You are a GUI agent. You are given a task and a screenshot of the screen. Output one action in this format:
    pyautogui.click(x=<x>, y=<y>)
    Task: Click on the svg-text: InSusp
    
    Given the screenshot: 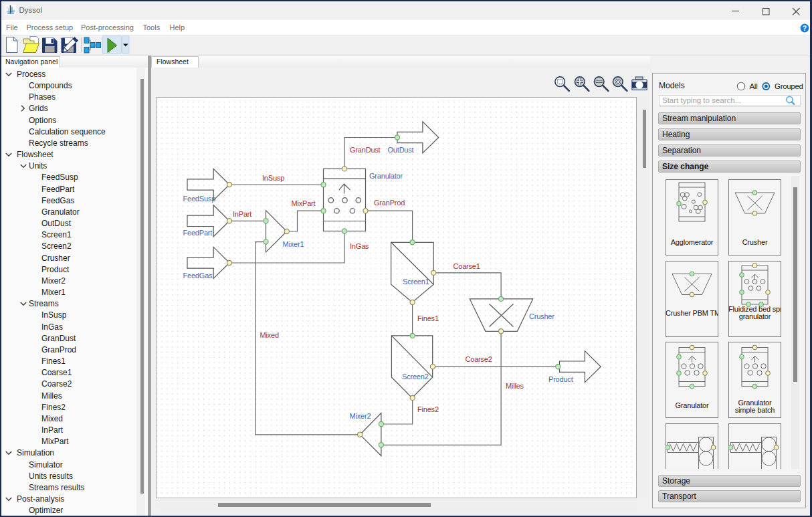 What is the action you would take?
    pyautogui.click(x=273, y=178)
    